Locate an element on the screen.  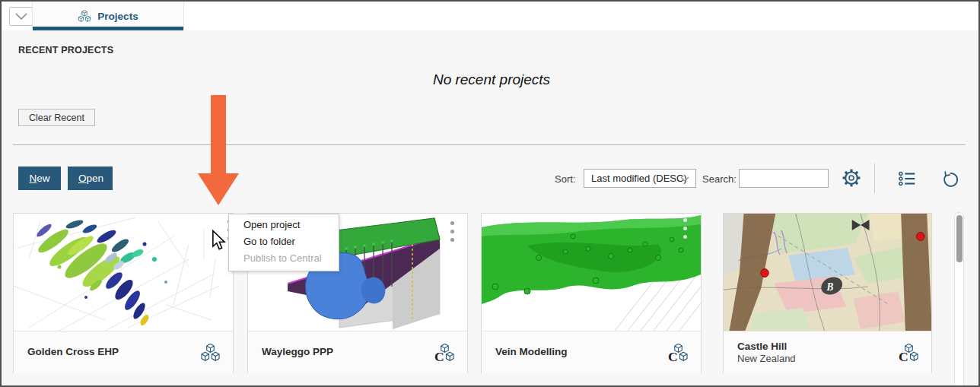
clear-recent-button: Clear Recent is located at coordinates (56, 117).